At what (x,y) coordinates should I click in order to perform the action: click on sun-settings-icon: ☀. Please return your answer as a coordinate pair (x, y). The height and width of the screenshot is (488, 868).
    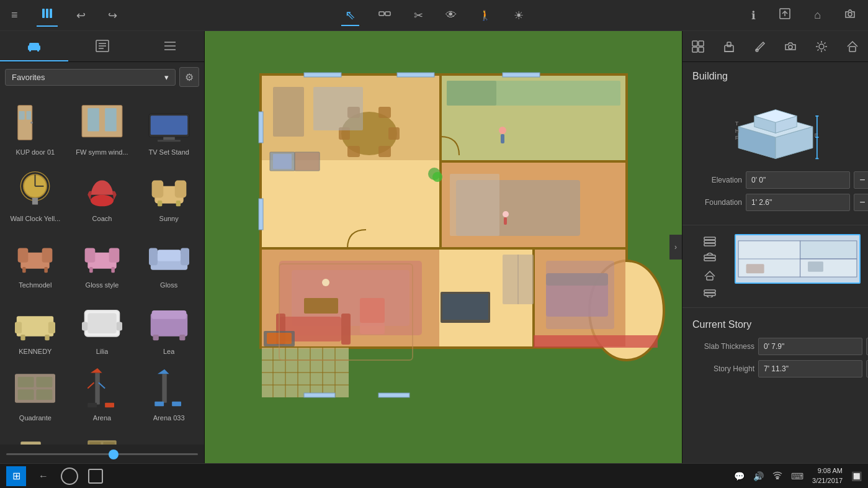
    Looking at the image, I should click on (519, 16).